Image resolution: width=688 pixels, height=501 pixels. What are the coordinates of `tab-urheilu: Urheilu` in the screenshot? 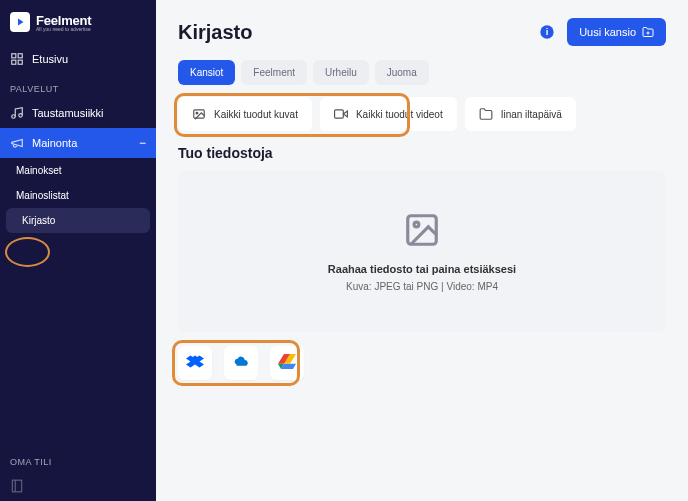 It's located at (341, 72).